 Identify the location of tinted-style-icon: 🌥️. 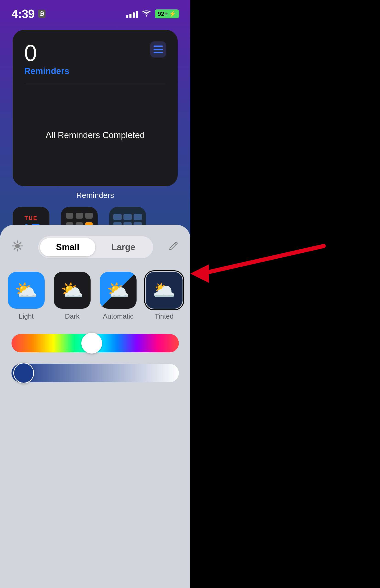
(164, 290).